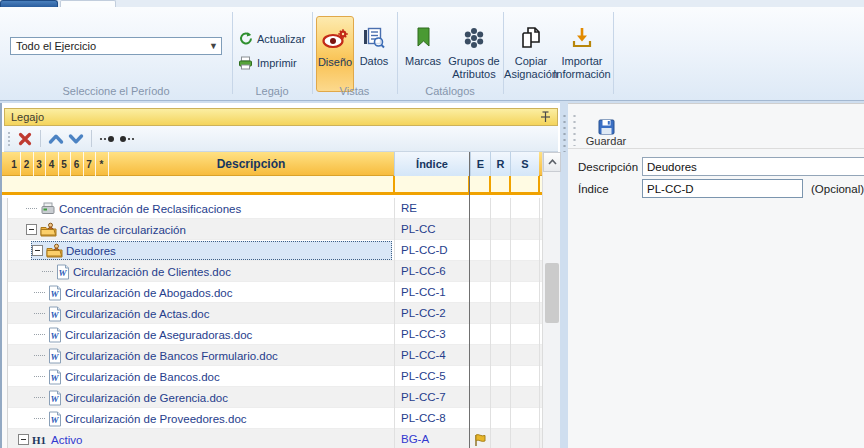 Image resolution: width=864 pixels, height=448 pixels. Describe the element at coordinates (32, 208) in the screenshot. I see `tree-connector-icon` at that location.